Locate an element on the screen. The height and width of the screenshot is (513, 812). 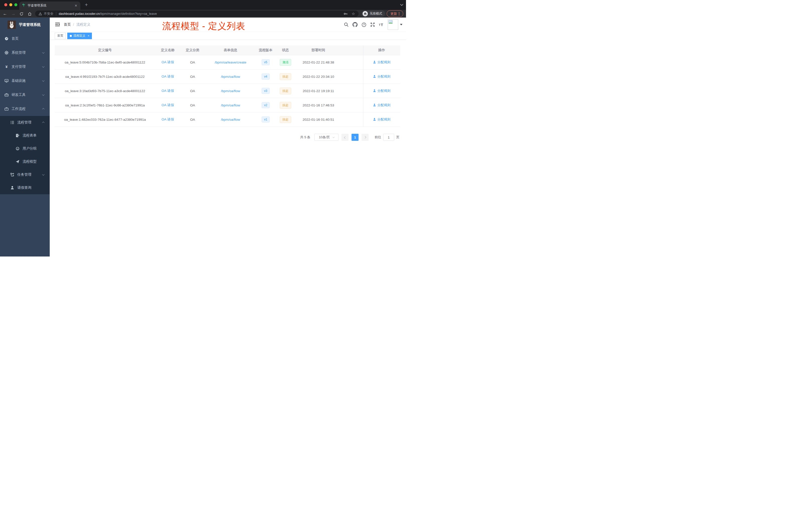
menu-dots-icon is located at coordinates (399, 13).